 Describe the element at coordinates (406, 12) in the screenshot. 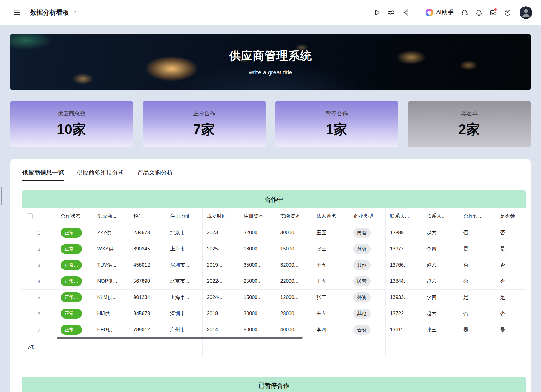

I see `share-icon` at that location.